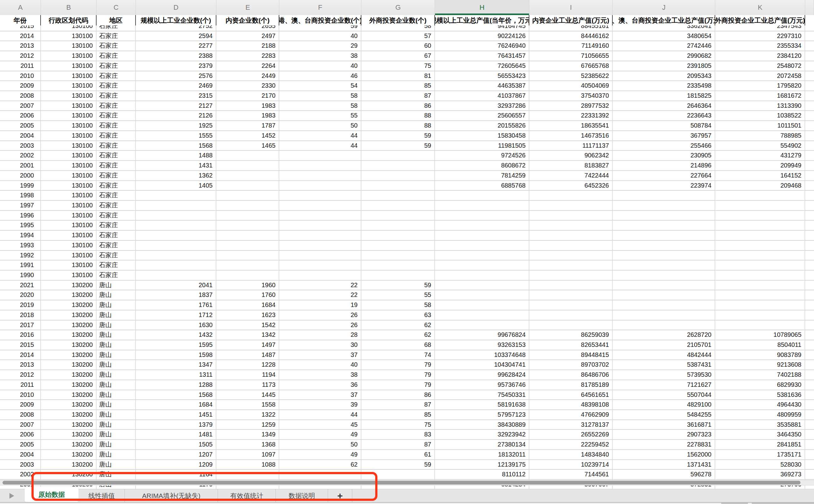  Describe the element at coordinates (398, 455) in the screenshot. I see `cell: 61` at that location.